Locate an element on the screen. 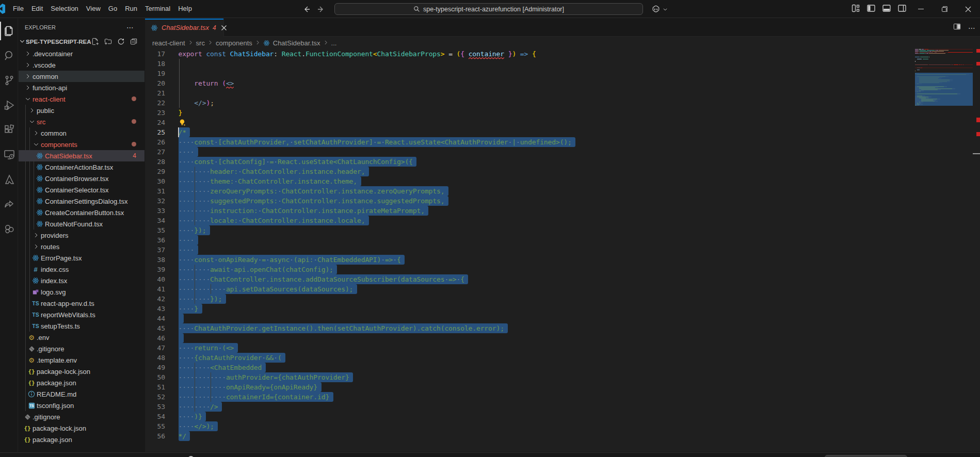 This screenshot has height=457, width=980. tree-file--template-env: ⚙.template.env is located at coordinates (82, 360).